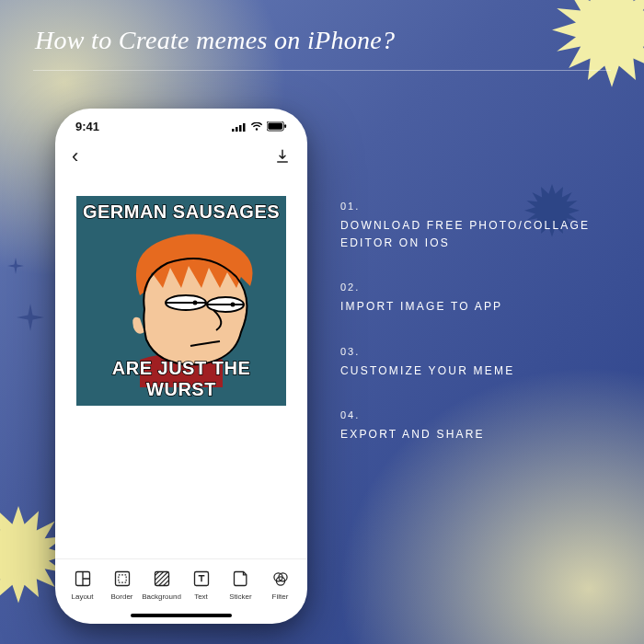  What do you see at coordinates (241, 579) in the screenshot?
I see `sticker-icon` at bounding box center [241, 579].